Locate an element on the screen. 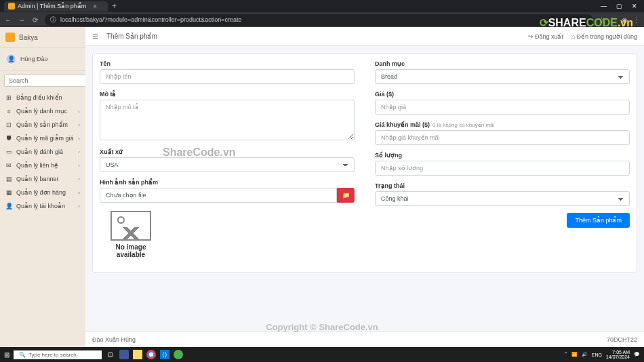 This screenshot has height=362, width=644. sidebar: Bakya 👤 Hùng Đào 🔍 ⊞Bảng điều khiển≡Quản… is located at coordinates (43, 187).